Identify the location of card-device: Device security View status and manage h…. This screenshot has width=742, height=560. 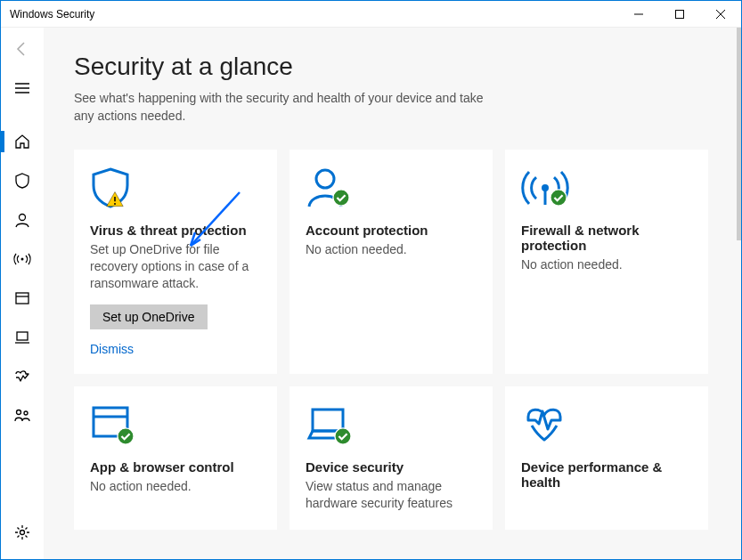
(391, 458).